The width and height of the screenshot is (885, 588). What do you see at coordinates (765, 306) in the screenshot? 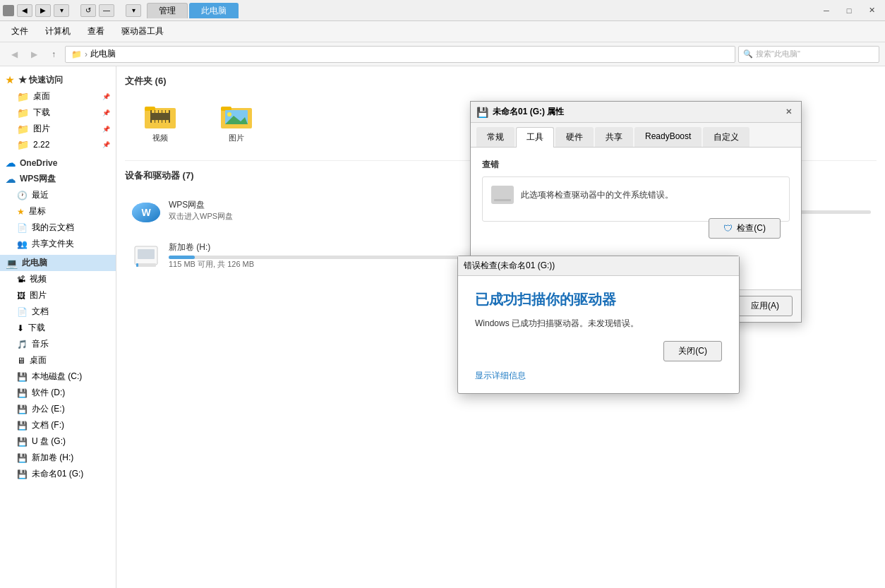
I see `apply-btn: 应用(A)` at bounding box center [765, 306].